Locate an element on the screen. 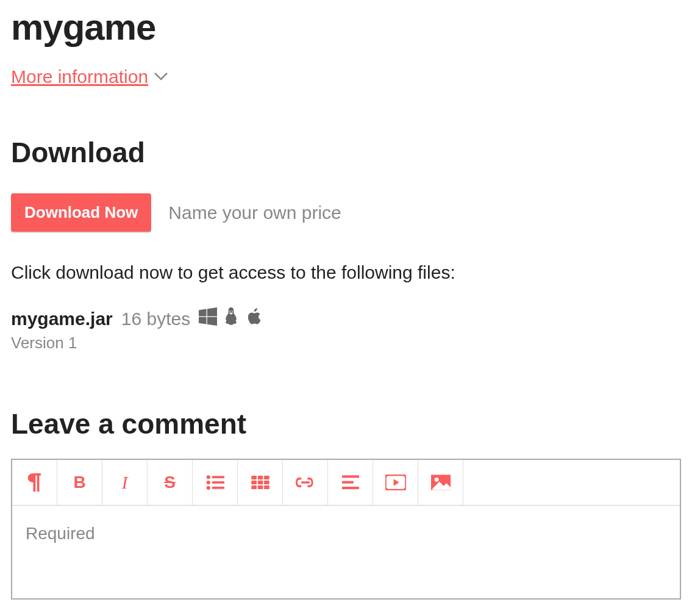  linux-icon is located at coordinates (231, 318).